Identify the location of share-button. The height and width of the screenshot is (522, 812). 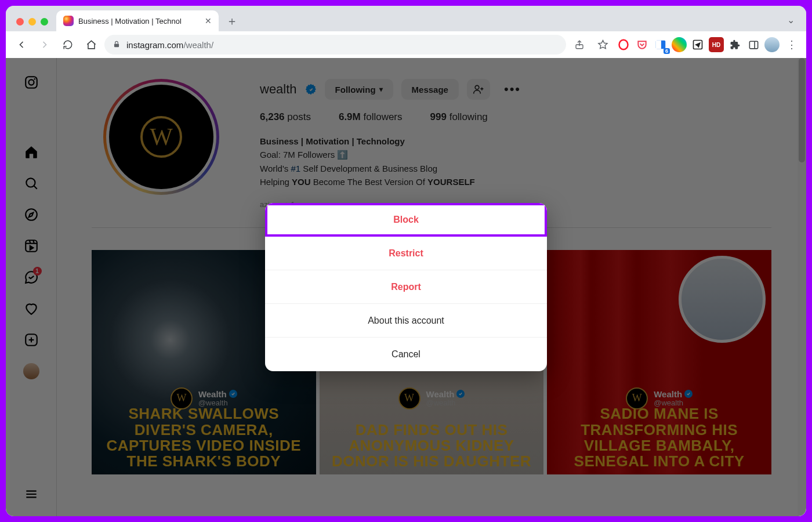
(579, 45).